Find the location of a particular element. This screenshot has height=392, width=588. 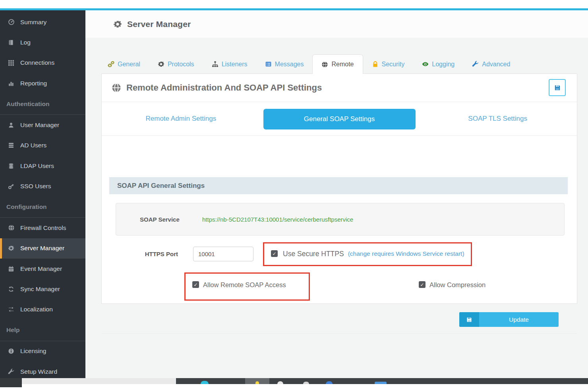

card-title: Remote Administration And SOAP API Setti… is located at coordinates (224, 88).